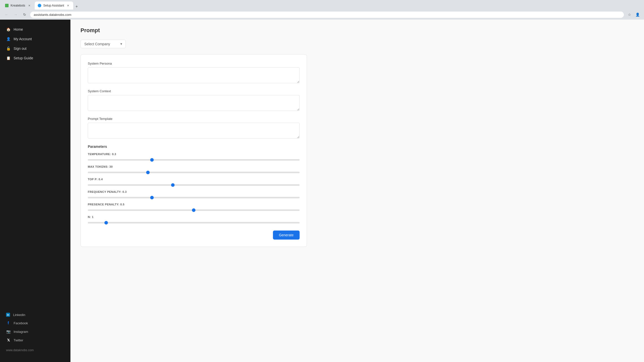 This screenshot has height=362, width=644. Describe the element at coordinates (194, 63) in the screenshot. I see `system-persona-label: System Persona` at that location.